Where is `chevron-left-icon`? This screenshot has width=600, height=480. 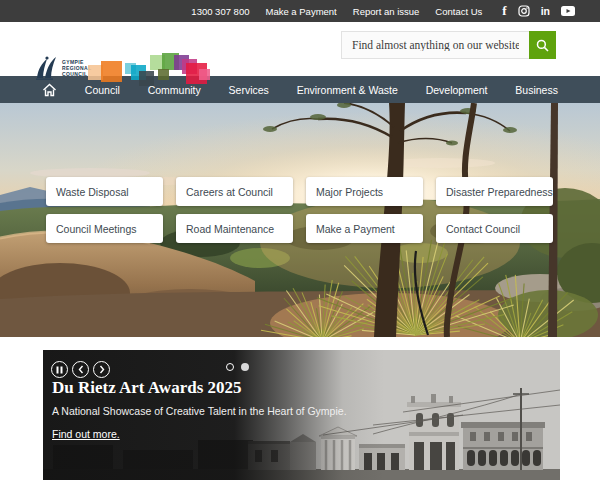
chevron-left-icon is located at coordinates (81, 370).